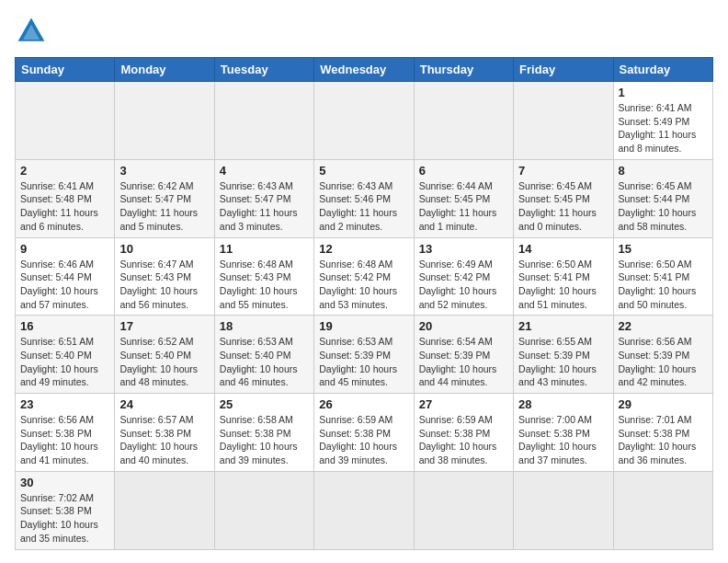 This screenshot has width=728, height=563. What do you see at coordinates (463, 171) in the screenshot?
I see `day-number: 6` at bounding box center [463, 171].